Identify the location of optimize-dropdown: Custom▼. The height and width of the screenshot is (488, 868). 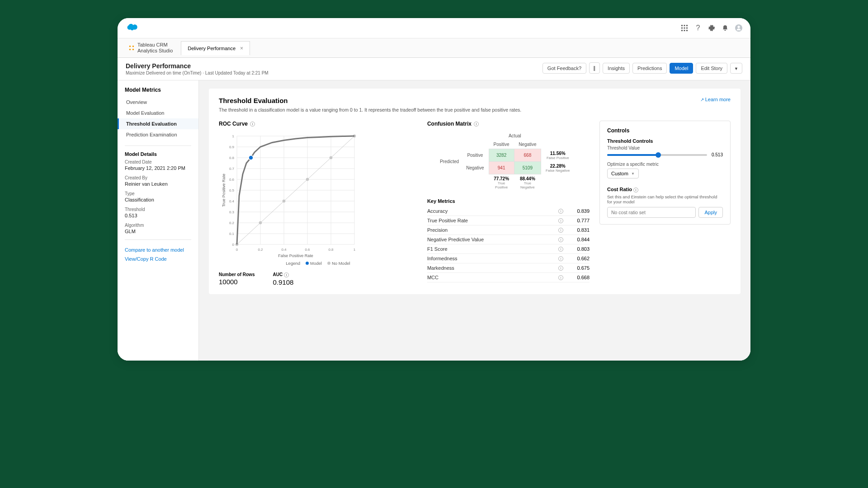
(623, 174).